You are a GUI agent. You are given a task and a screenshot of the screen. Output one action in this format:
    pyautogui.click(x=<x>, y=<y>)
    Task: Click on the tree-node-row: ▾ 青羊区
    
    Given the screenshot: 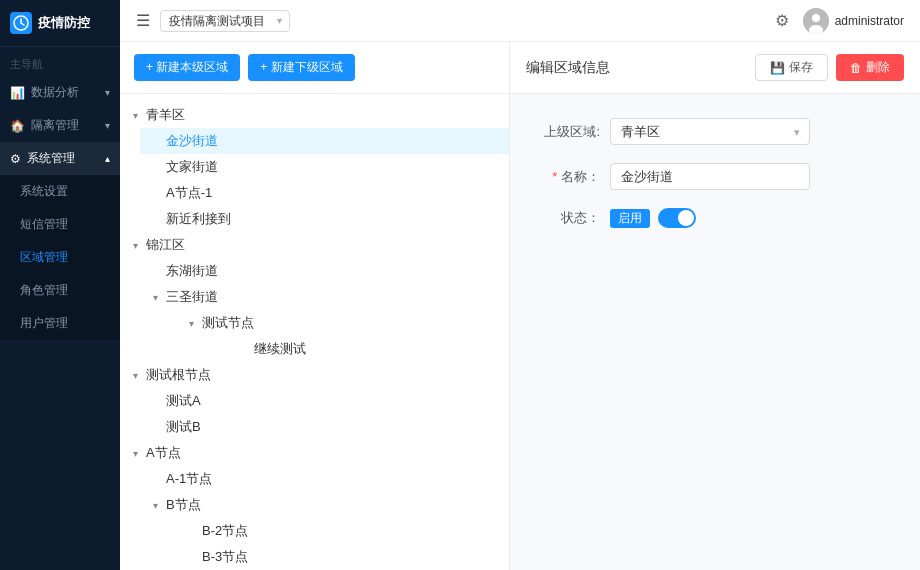 What is the action you would take?
    pyautogui.click(x=314, y=115)
    